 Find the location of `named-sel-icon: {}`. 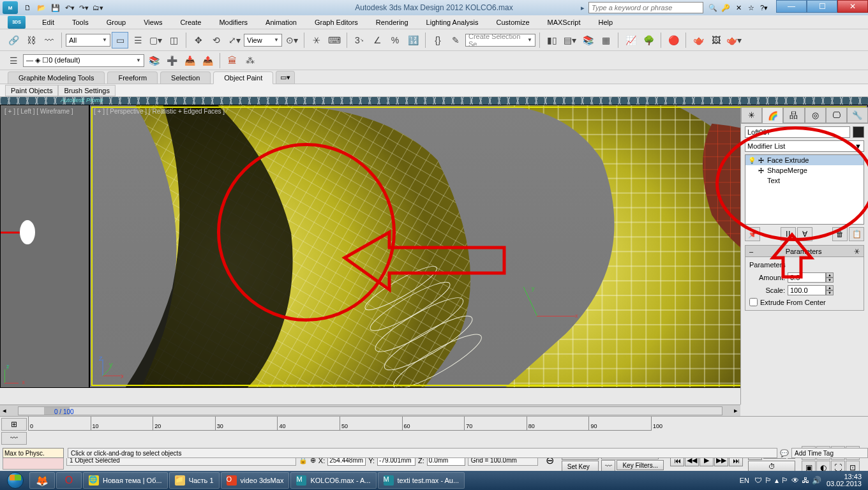

named-sel-icon: {} is located at coordinates (438, 40).